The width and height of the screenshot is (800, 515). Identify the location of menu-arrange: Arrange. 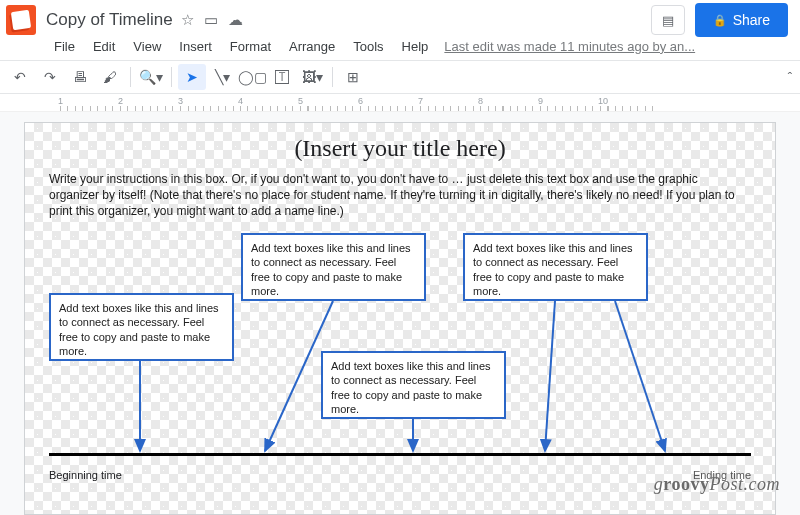
(312, 46).